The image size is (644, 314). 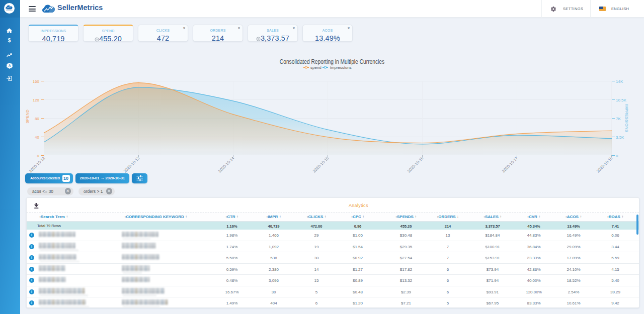 What do you see at coordinates (27, 117) in the screenshot?
I see `svg-text: SPEND` at bounding box center [27, 117].